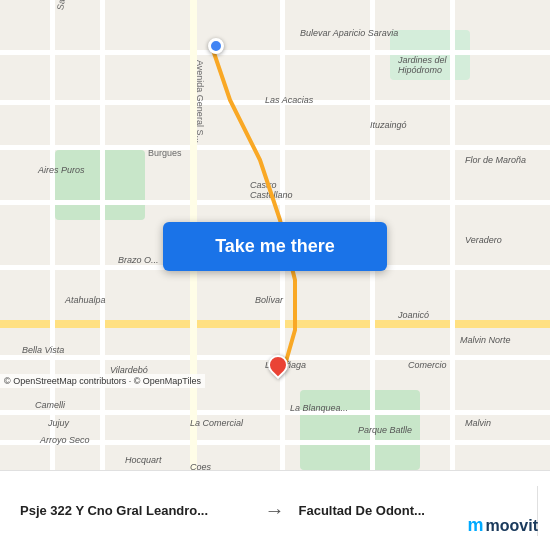 The height and width of the screenshot is (550, 550). What do you see at coordinates (414, 315) in the screenshot?
I see `label-joanico: Joanicó` at bounding box center [414, 315].